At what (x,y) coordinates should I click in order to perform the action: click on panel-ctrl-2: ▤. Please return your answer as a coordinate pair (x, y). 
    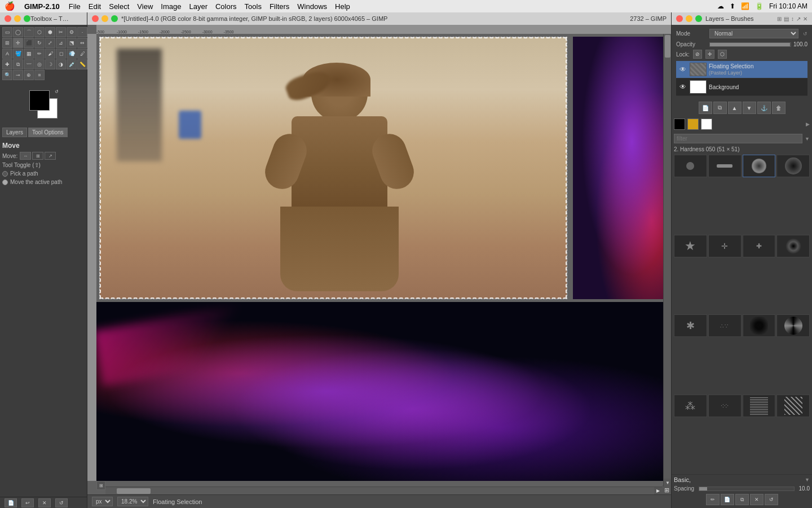
    Looking at the image, I should click on (786, 19).